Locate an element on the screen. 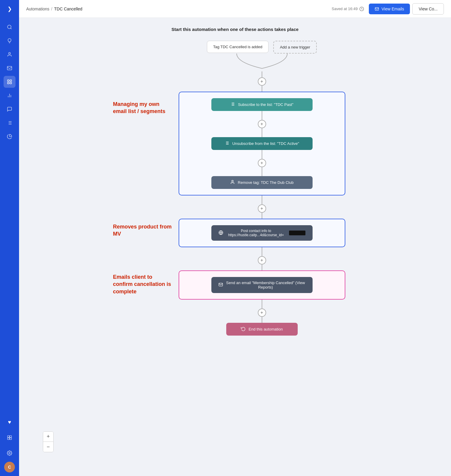  redacted-value is located at coordinates (297, 233).